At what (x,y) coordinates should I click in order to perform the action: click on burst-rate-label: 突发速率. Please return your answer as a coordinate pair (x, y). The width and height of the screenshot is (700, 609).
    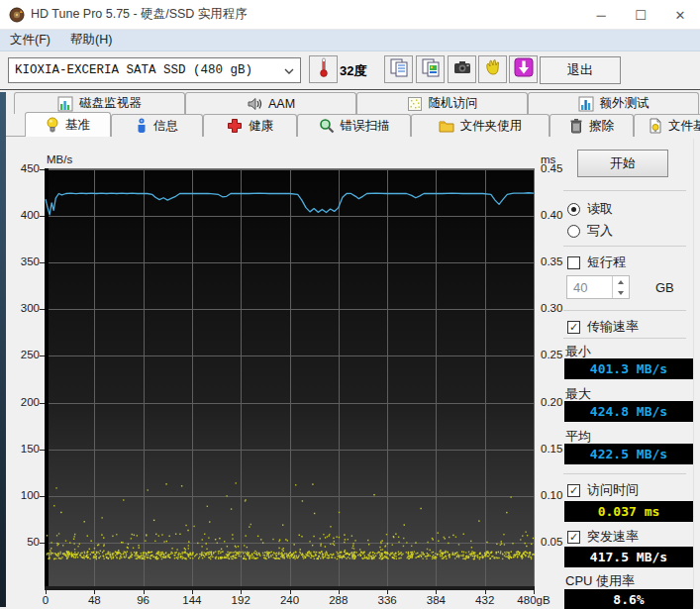
    Looking at the image, I should click on (613, 537).